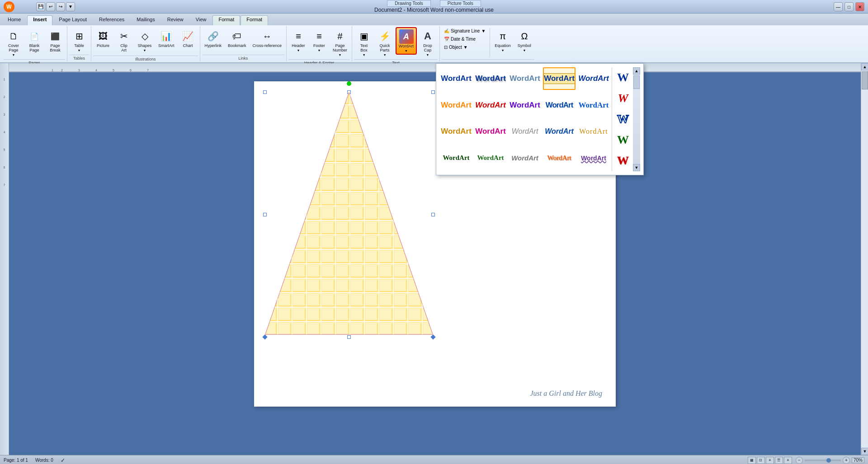  What do you see at coordinates (637, 71) in the screenshot?
I see `scroll-up-btn: ▲` at bounding box center [637, 71].